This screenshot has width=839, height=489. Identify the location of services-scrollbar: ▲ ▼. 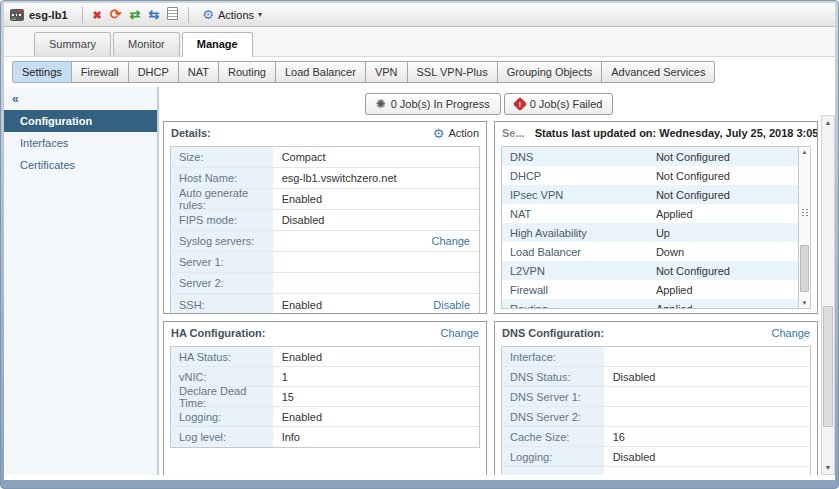
(804, 228).